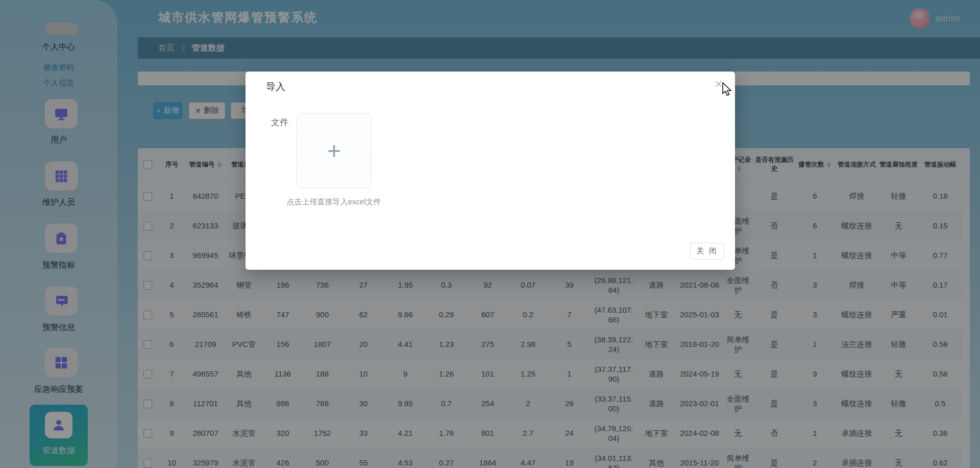 This screenshot has height=468, width=980. What do you see at coordinates (276, 87) in the screenshot?
I see `dialog-title: 导入` at bounding box center [276, 87].